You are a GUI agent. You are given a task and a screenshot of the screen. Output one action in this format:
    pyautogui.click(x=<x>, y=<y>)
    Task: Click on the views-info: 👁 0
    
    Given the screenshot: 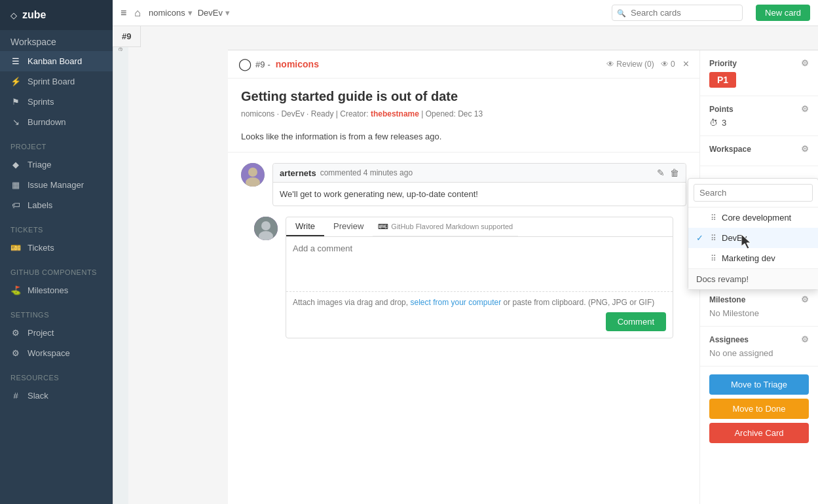 What is the action you would take?
    pyautogui.click(x=668, y=64)
    